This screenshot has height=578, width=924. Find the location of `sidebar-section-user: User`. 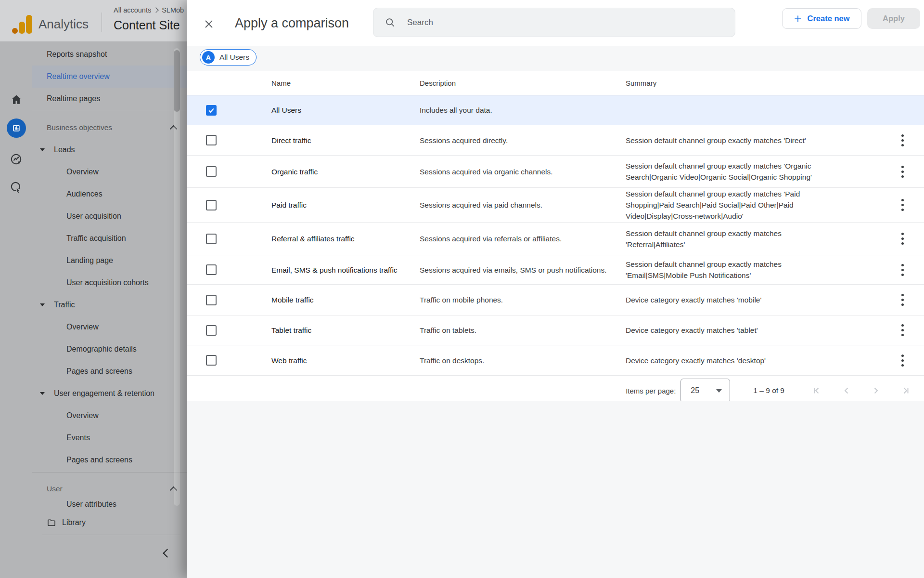

sidebar-section-user: User is located at coordinates (110, 489).